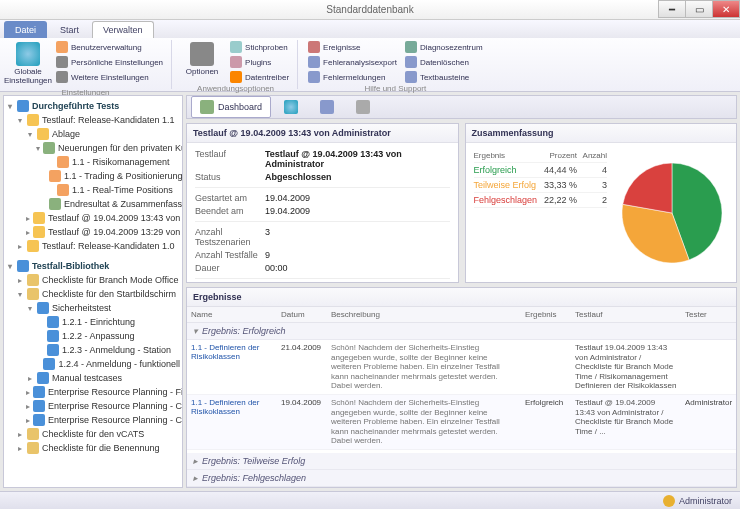  I want to click on result-pie-chart, so click(672, 212).